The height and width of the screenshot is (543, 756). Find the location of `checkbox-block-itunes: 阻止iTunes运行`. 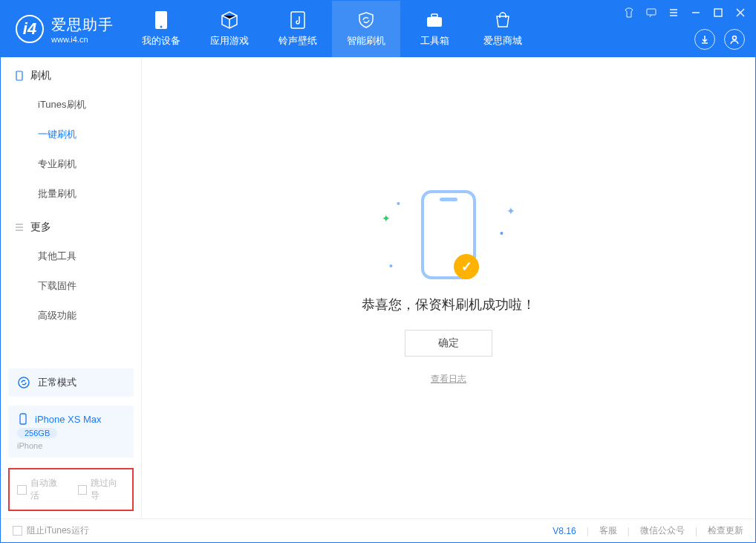

checkbox-block-itunes: 阻止iTunes运行 is located at coordinates (50, 530).